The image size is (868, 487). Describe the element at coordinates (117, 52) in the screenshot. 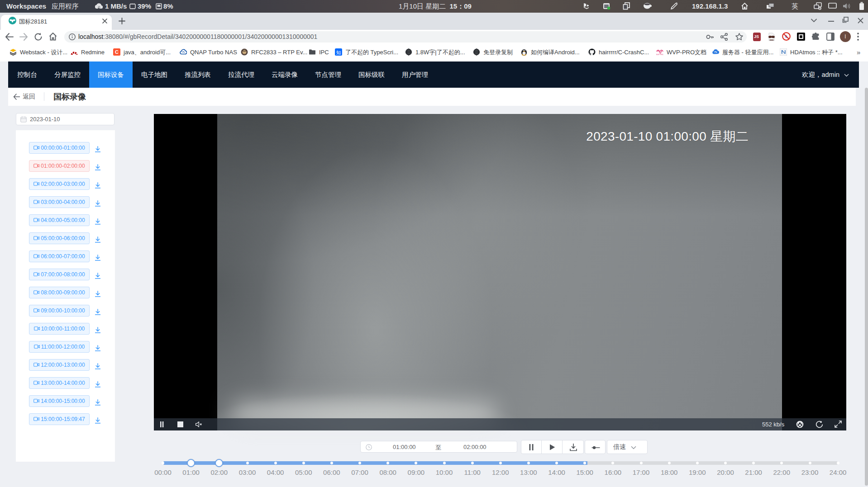

I see `svg-text: C` at that location.